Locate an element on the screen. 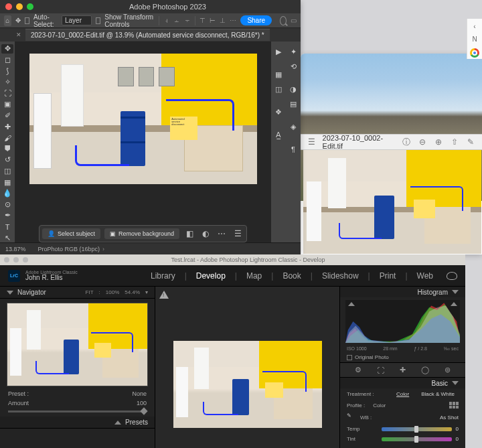  amount-slider is located at coordinates (78, 411).